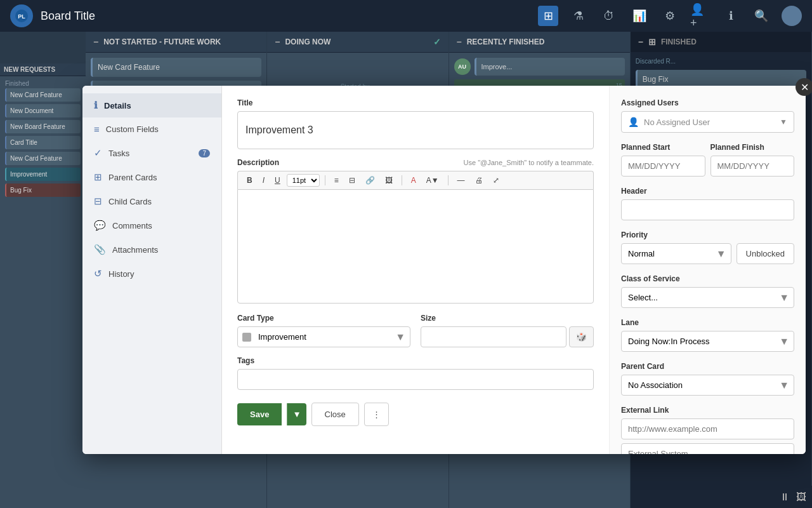 Image resolution: width=812 pixels, height=508 pixels. Describe the element at coordinates (285, 17) in the screenshot. I see `board-title: Board Title` at that location.